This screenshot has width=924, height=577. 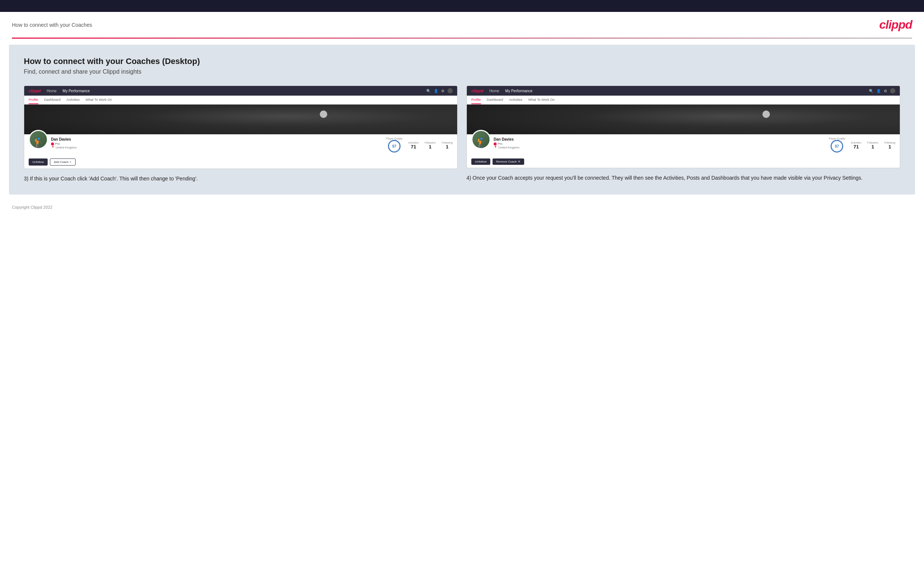 What do you see at coordinates (414, 143) in the screenshot?
I see `left-activities-label: Activities` at bounding box center [414, 143].